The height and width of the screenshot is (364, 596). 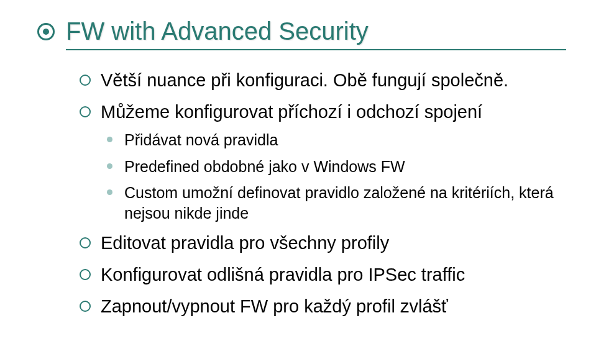 What do you see at coordinates (291, 112) in the screenshot?
I see `bullet-text: Můžeme konfigurovat příchozí i odchozí s…` at bounding box center [291, 112].